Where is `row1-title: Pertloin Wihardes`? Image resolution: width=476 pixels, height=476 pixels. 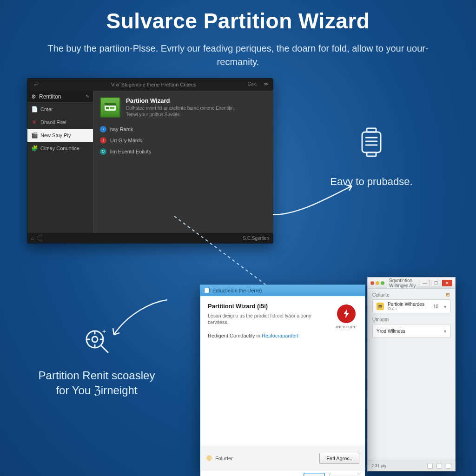
row1-title: Pertloin Wihardes is located at coordinates (409, 304).